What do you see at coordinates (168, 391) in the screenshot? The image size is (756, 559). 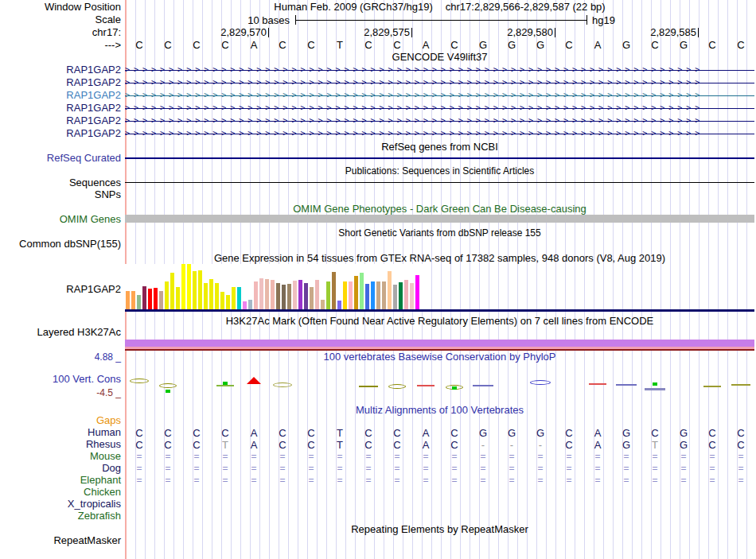 I see `phylop-mark-dot` at bounding box center [168, 391].